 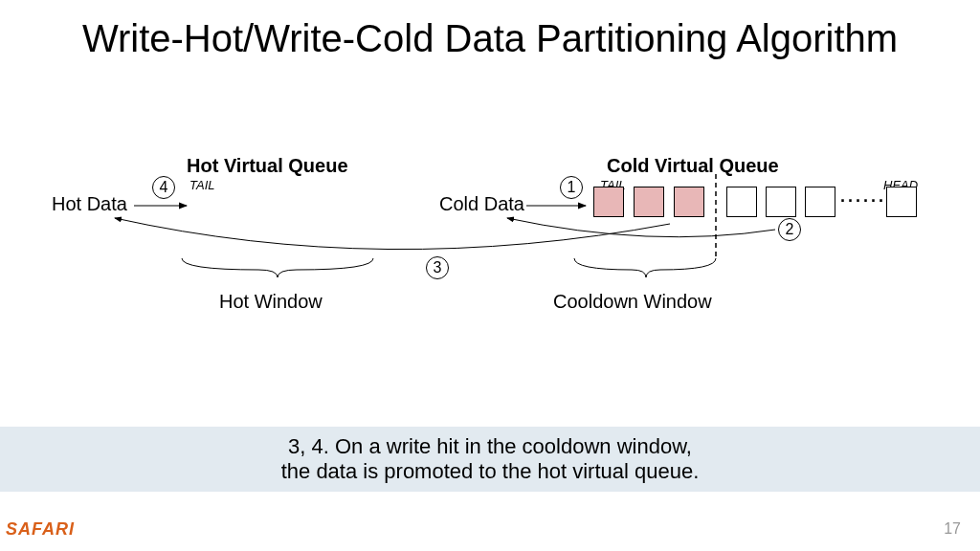 What do you see at coordinates (90, 205) in the screenshot?
I see `hot-data-label: Hot Data` at bounding box center [90, 205].